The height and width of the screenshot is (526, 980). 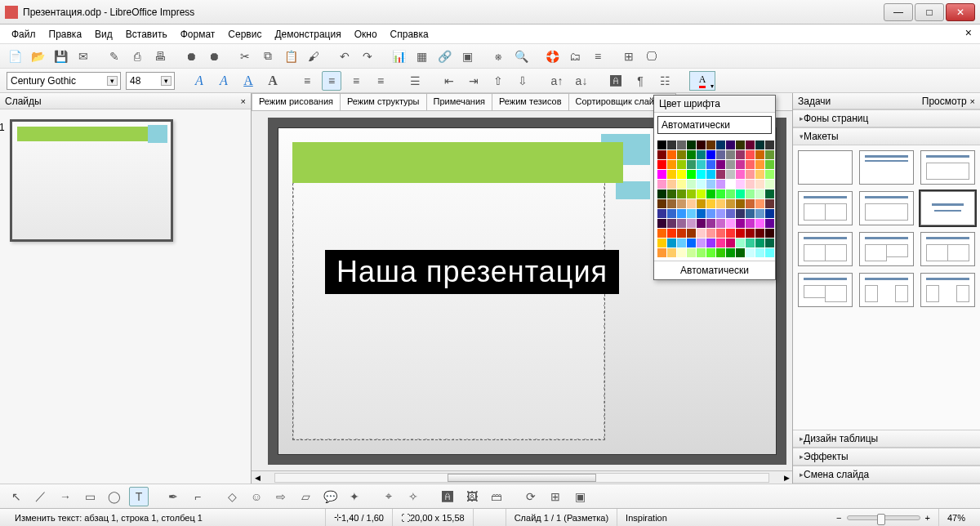 I want to click on gallery-icon: 🗂, so click(x=575, y=56).